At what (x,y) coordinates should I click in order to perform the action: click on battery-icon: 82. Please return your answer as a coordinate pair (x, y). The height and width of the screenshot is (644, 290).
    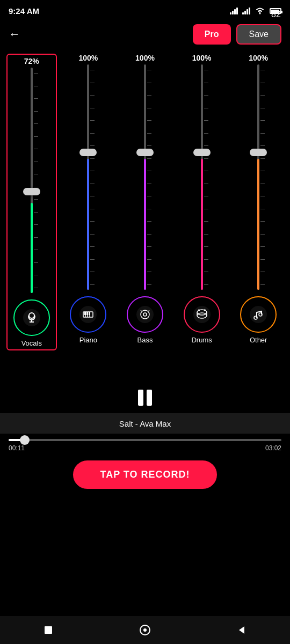
    Looking at the image, I should click on (276, 11).